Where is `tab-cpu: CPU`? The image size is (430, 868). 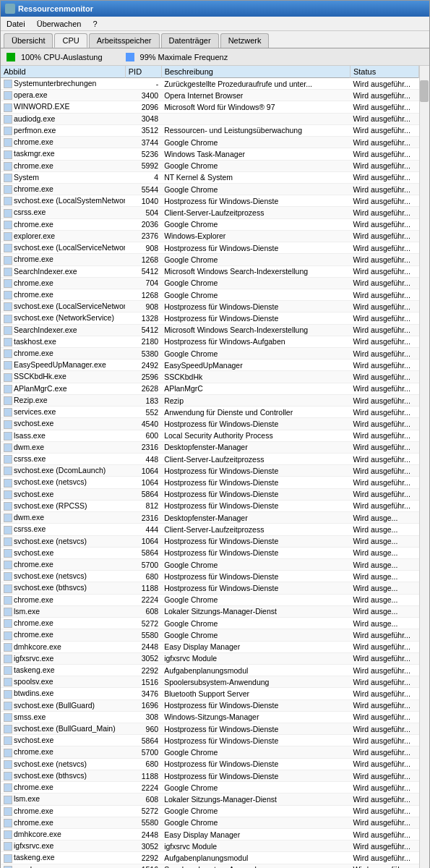
tab-cpu: CPU is located at coordinates (71, 41).